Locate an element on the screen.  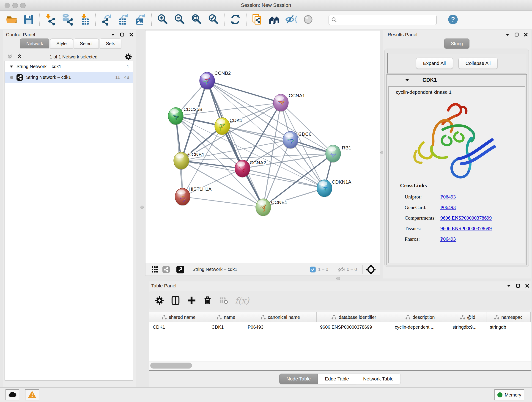
entry-collapse-icon is located at coordinates (407, 80).